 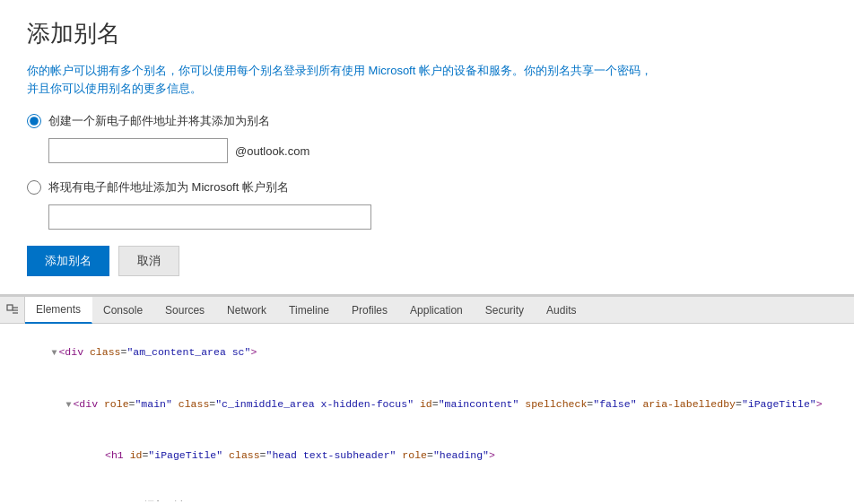 What do you see at coordinates (427, 261) in the screenshot?
I see `button-row: 添加别名 取消` at bounding box center [427, 261].